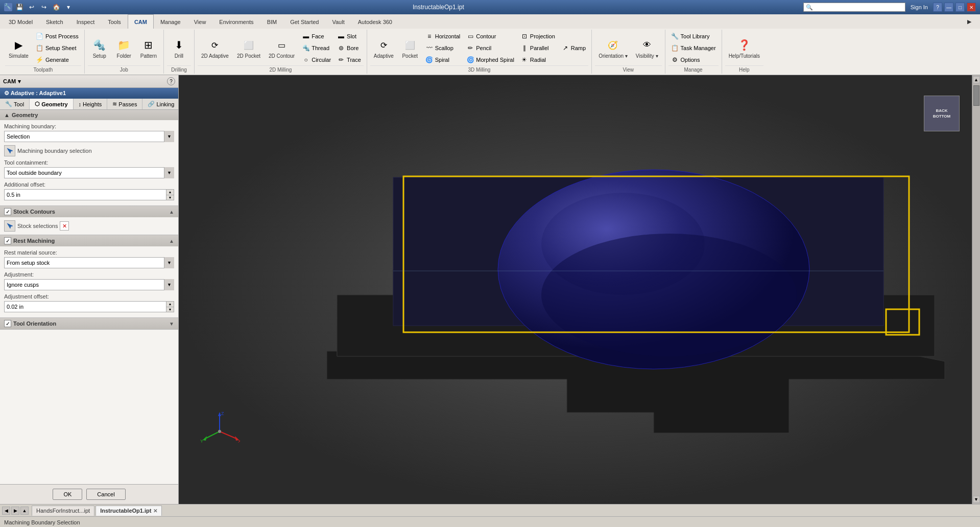 Image resolution: width=980 pixels, height=527 pixels. Describe the element at coordinates (85, 307) in the screenshot. I see `adjustment-offset-input` at that location.